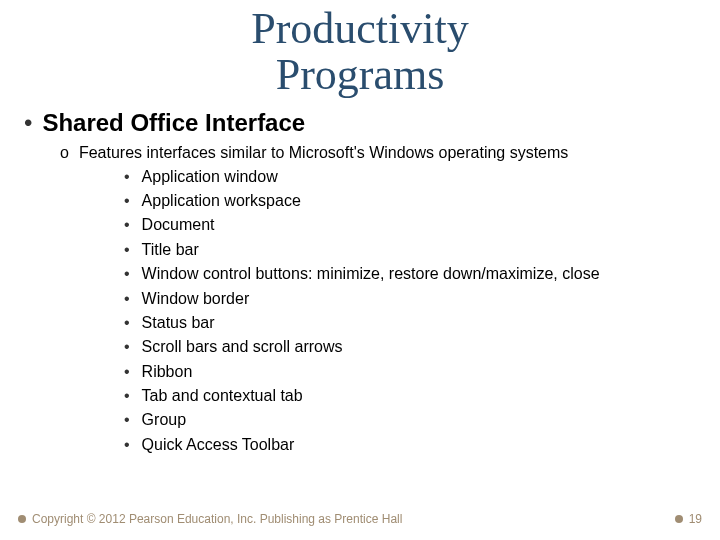 The height and width of the screenshot is (540, 720). Describe the element at coordinates (378, 154) in the screenshot. I see `level2-item: o Features interfaces similar to Microso…` at that location.